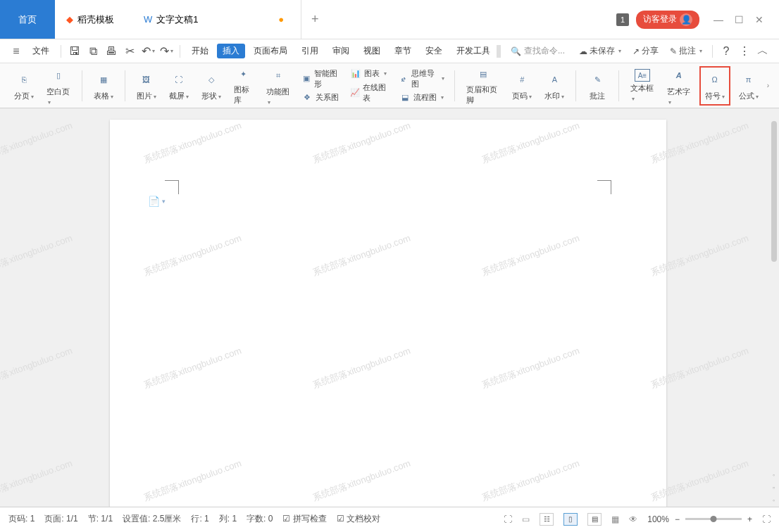 Image resolution: width=779 pixels, height=532 pixels. Describe the element at coordinates (763, 51) in the screenshot. I see `collapse-ribbon-icon: ︿` at that location.